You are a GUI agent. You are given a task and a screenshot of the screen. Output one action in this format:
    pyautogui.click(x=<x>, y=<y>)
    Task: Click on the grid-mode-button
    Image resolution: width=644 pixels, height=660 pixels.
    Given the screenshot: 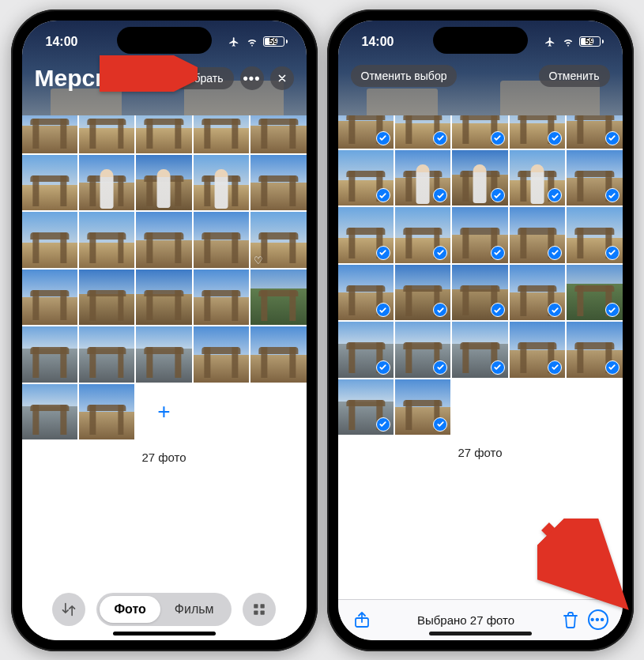 What is the action you would take?
    pyautogui.click(x=259, y=609)
    